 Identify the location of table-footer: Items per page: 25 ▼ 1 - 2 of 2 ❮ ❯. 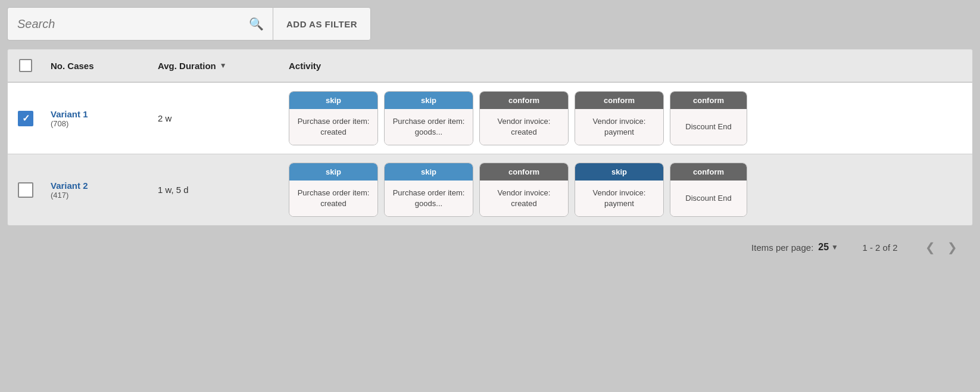
(490, 247).